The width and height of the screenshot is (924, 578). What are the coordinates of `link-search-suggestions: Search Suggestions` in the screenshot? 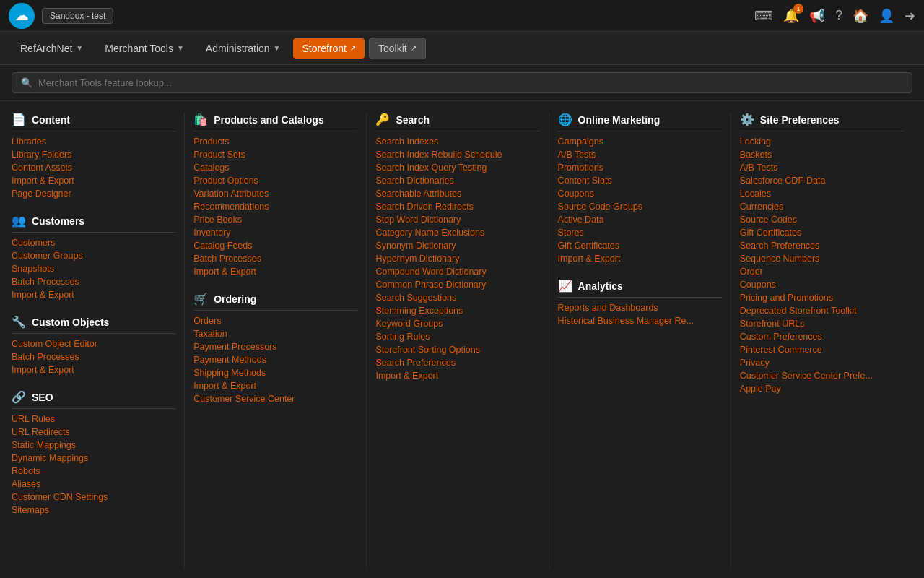 It's located at (458, 298).